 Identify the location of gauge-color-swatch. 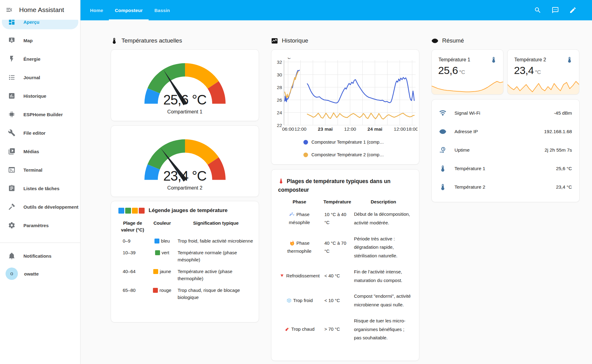
(142, 211).